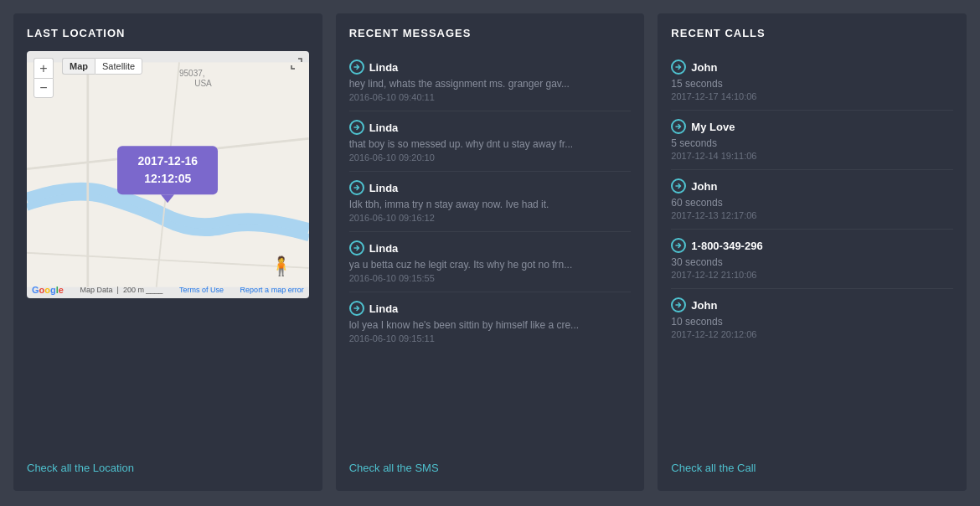  Describe the element at coordinates (491, 204) in the screenshot. I see `message-preview: Idk tbh, imma try n stay away now. Ive h…` at that location.